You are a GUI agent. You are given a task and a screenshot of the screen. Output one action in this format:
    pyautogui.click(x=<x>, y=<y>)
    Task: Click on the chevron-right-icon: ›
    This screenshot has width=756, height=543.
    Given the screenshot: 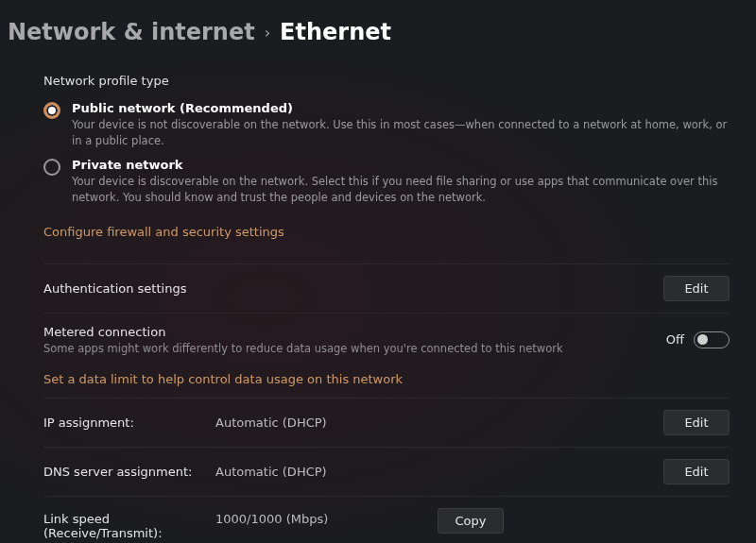 What is the action you would take?
    pyautogui.click(x=267, y=32)
    